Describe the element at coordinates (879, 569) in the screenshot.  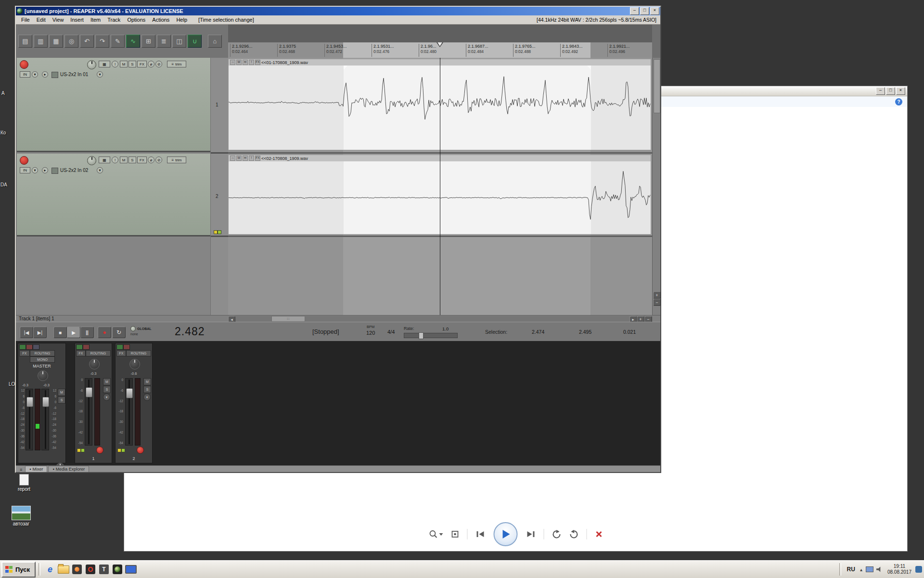
I see `tray-volume-icon` at that location.